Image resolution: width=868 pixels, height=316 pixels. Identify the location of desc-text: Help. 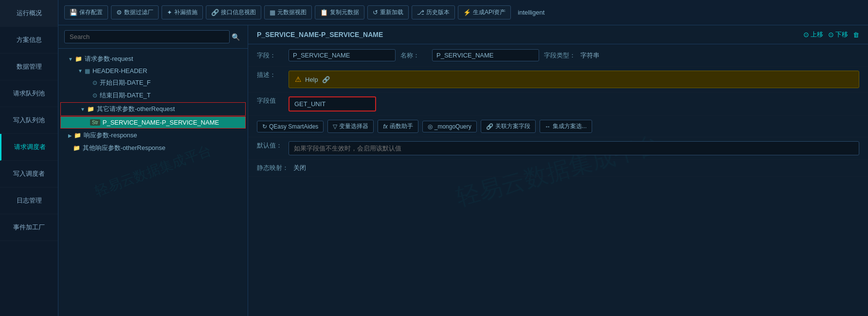
(311, 80).